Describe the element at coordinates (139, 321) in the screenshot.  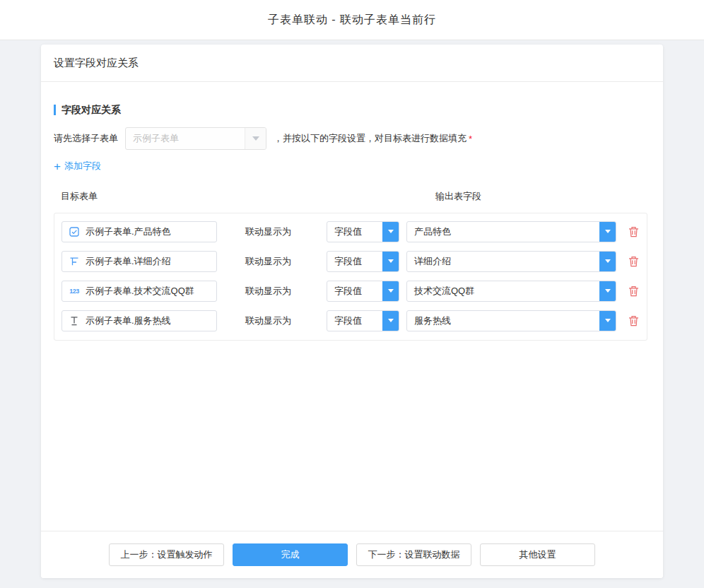
I see `target-field-box: 示例子表单.服务热线` at that location.